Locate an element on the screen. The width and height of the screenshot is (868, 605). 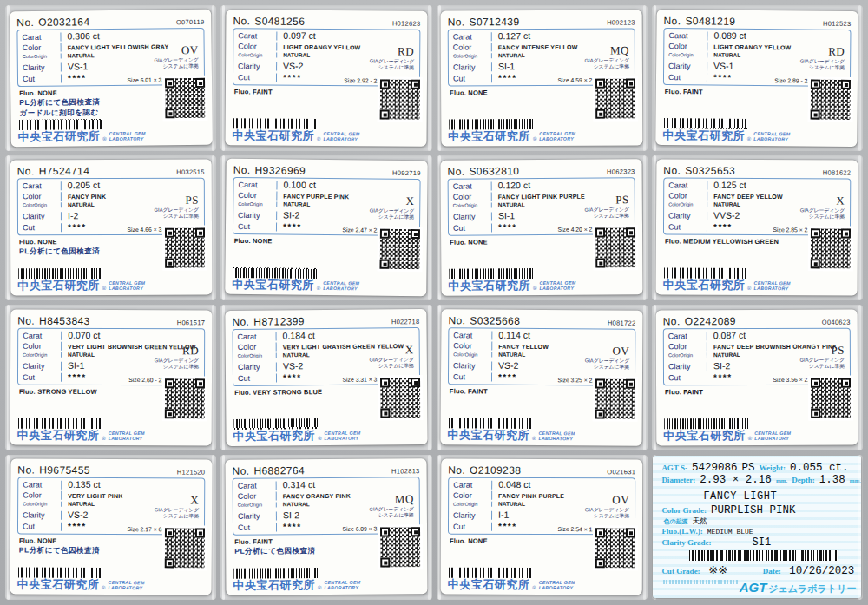
spec-table: Carat 0.127 ct Color FANCY INTENSE YELLO… is located at coordinates (542, 57).